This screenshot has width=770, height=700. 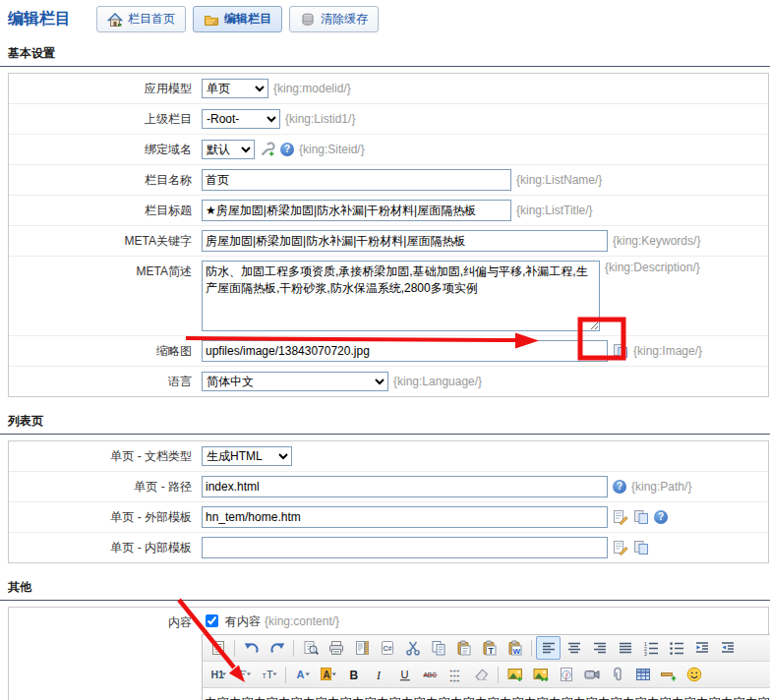 What do you see at coordinates (385, 20) in the screenshot?
I see `page-header: 编辑栏目 栏目首页 编辑栏目 清除缓存` at bounding box center [385, 20].